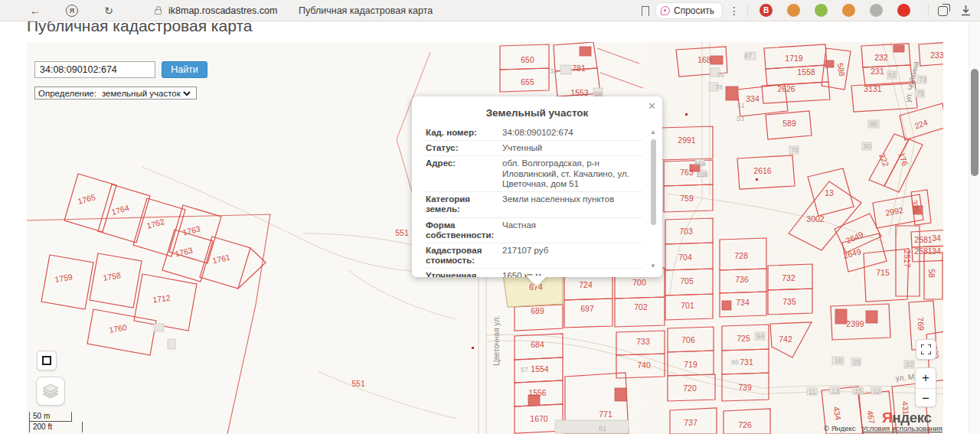 This screenshot has height=434, width=980. I want to click on zoom-out-button: −, so click(926, 398).